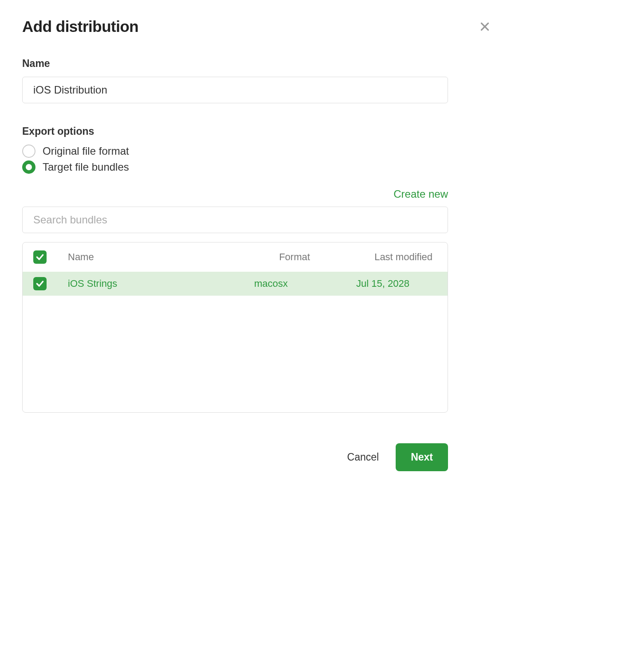 The image size is (621, 672). What do you see at coordinates (235, 284) in the screenshot?
I see `table-row: iOS Strings macosx Jul 15, 2028` at bounding box center [235, 284].